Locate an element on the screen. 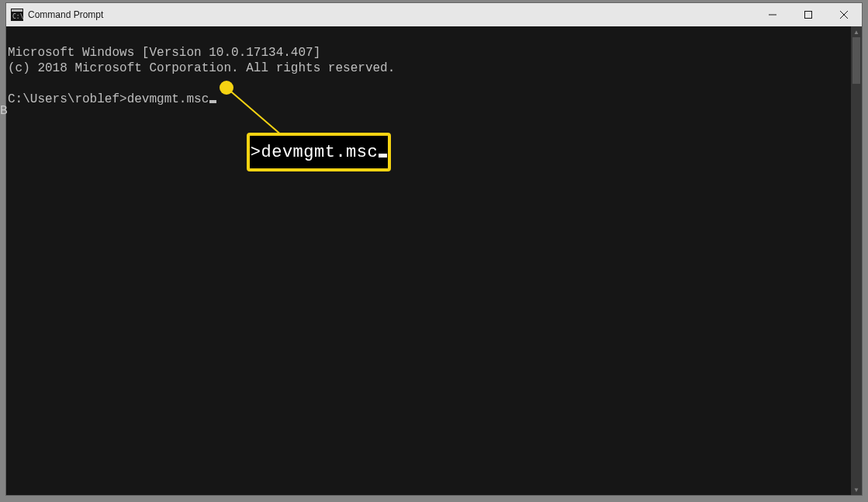  scrollbar-thumb is located at coordinates (856, 61).